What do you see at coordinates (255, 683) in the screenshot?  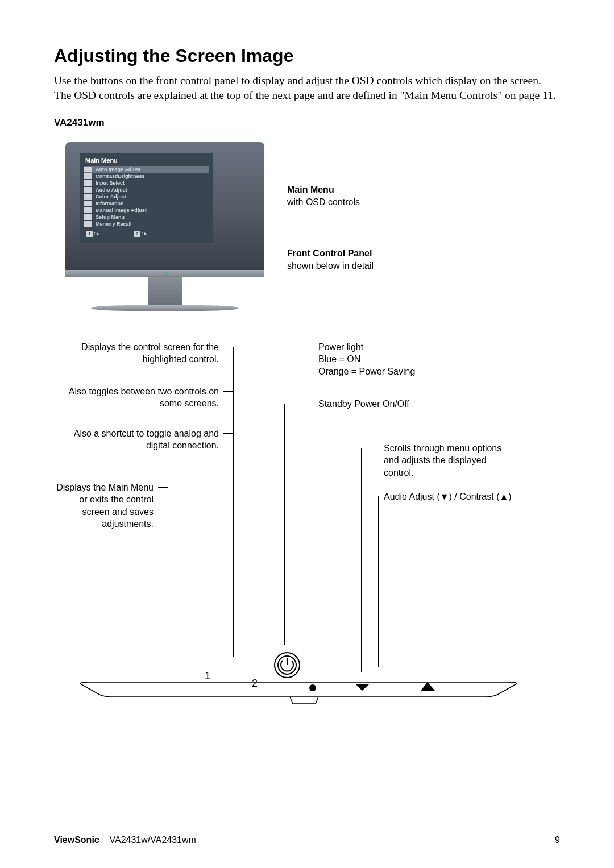 I see `button-2-label: 2` at bounding box center [255, 683].